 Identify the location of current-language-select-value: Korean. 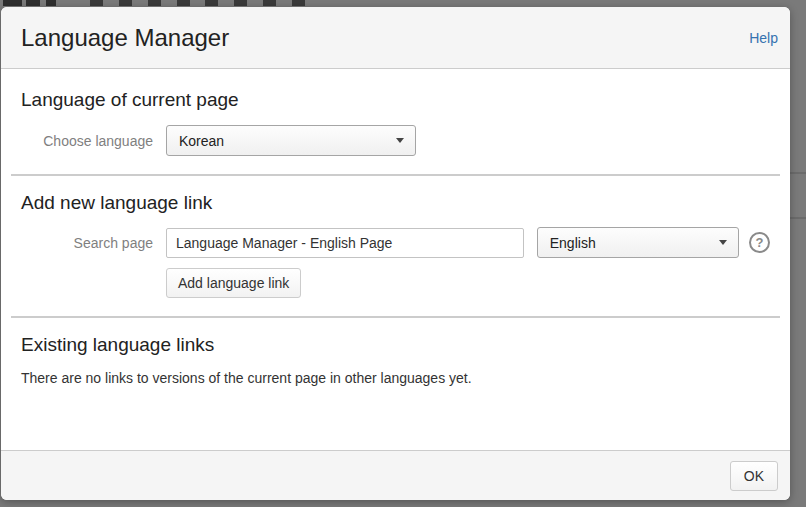
(202, 141).